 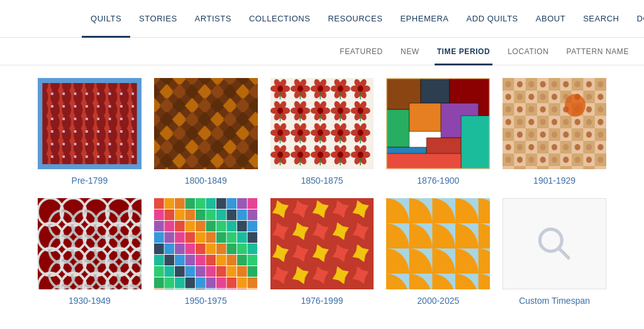 What do you see at coordinates (89, 244) in the screenshot?
I see `quilt-canvas-1930-1949` at bounding box center [89, 244].